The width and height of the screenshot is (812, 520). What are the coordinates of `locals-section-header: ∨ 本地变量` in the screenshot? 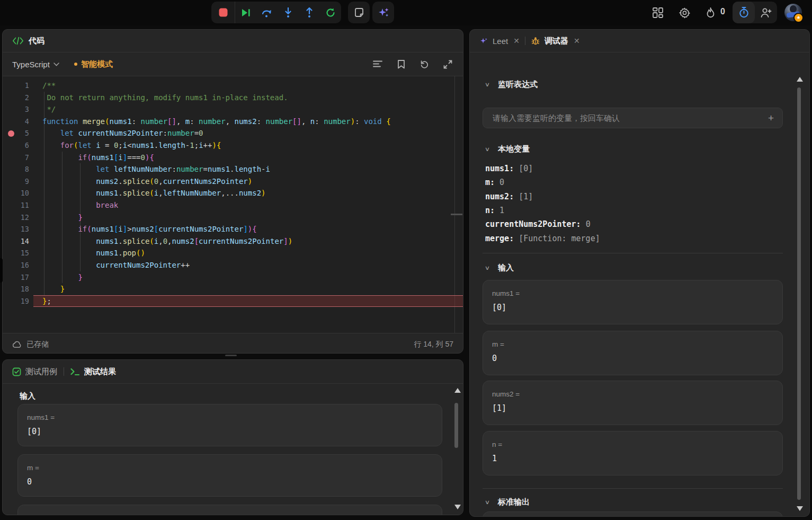 It's located at (500, 149).